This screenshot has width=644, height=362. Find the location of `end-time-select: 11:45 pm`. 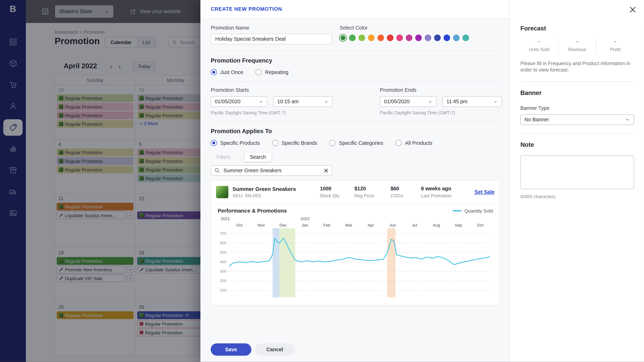

end-time-select: 11:45 pm is located at coordinates (472, 102).